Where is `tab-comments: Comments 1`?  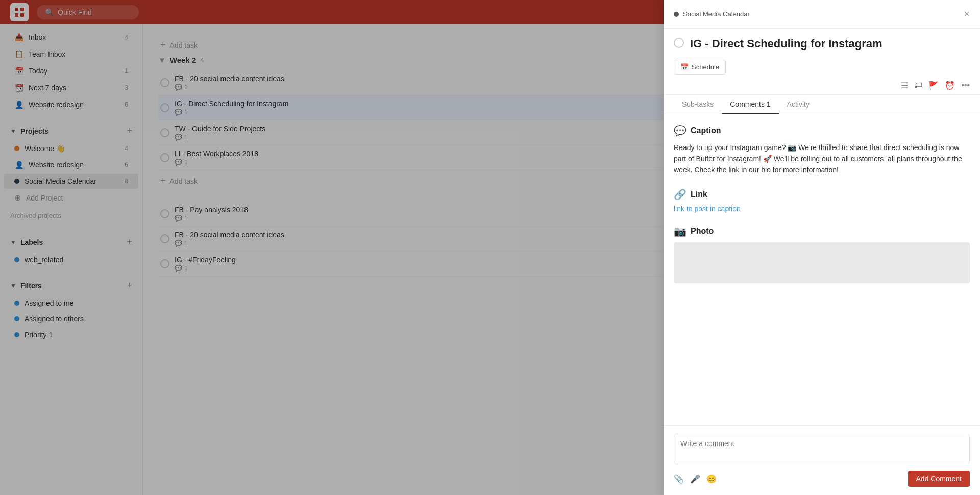 tab-comments: Comments 1 is located at coordinates (750, 105).